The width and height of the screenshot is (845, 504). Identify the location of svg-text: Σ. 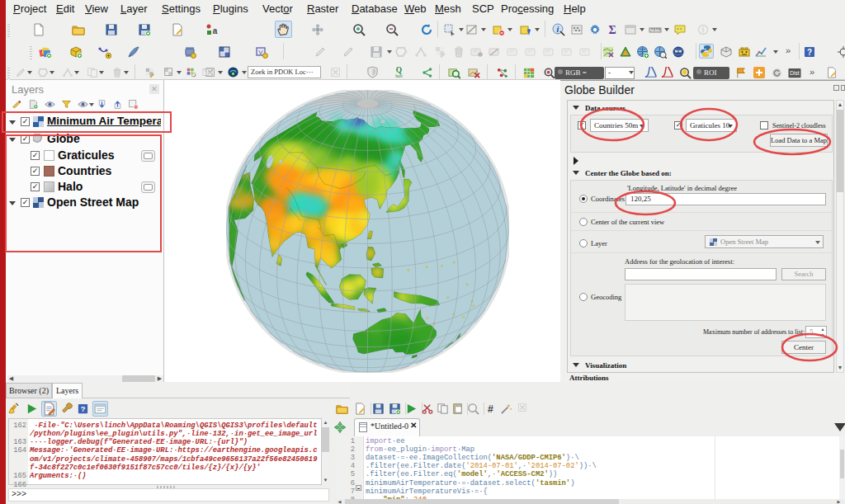
(612, 30).